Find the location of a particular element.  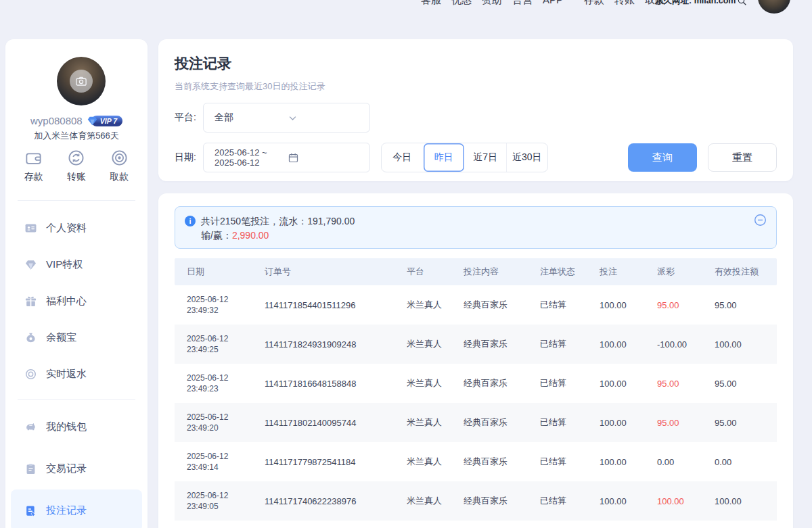

date-label: 日期: is located at coordinates (189, 158).